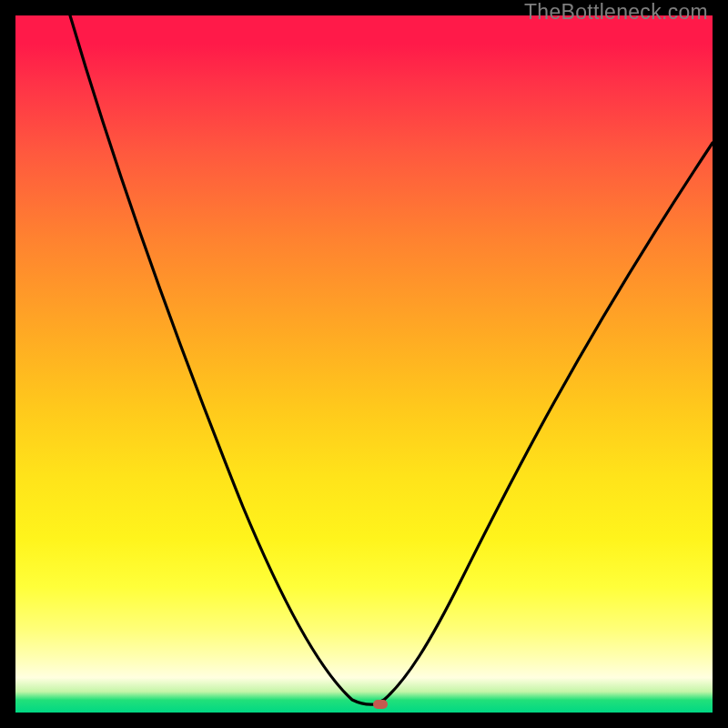 Image resolution: width=728 pixels, height=728 pixels. I want to click on watermark-text: TheBottleneck.com, so click(616, 13).